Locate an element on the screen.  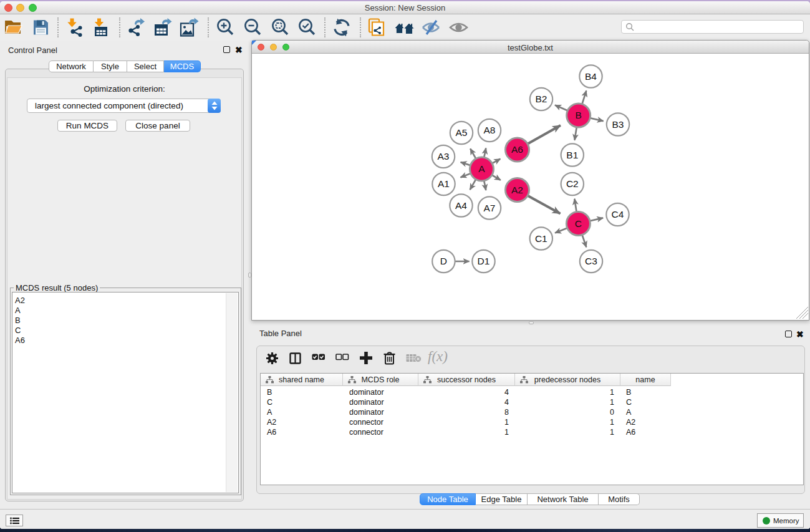
svg-text: B is located at coordinates (579, 115).